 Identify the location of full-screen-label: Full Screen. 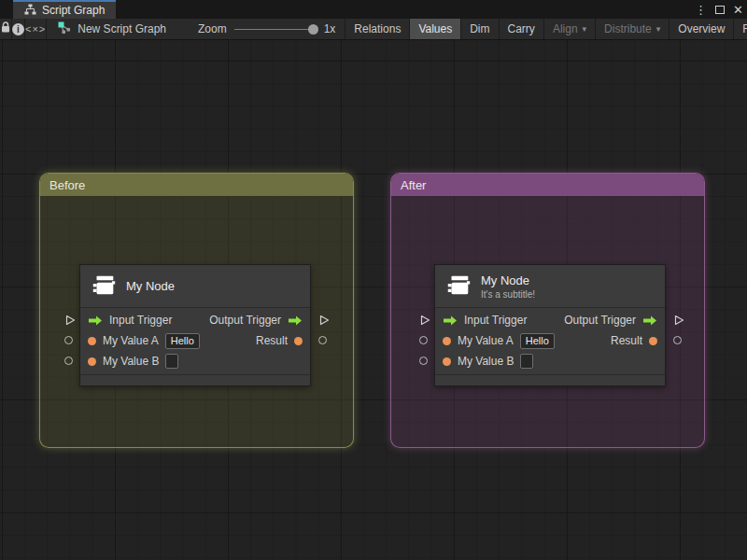
(745, 29).